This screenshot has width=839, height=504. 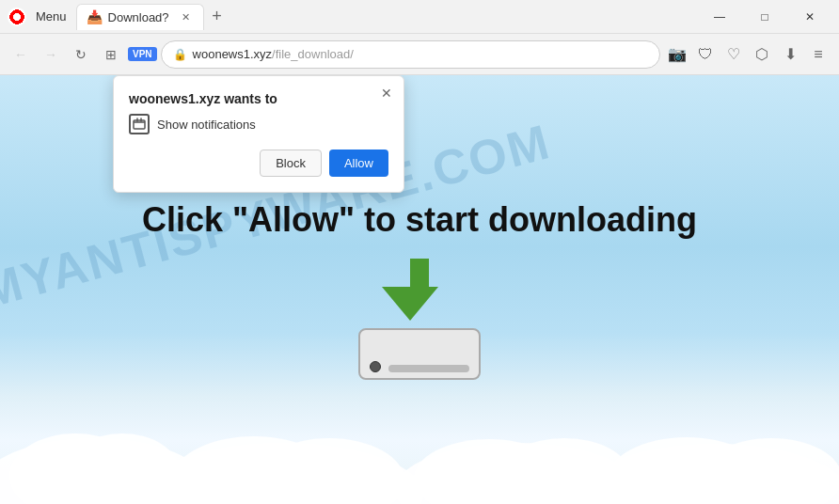 What do you see at coordinates (762, 55) in the screenshot?
I see `cube-icon: ⬡` at bounding box center [762, 55].